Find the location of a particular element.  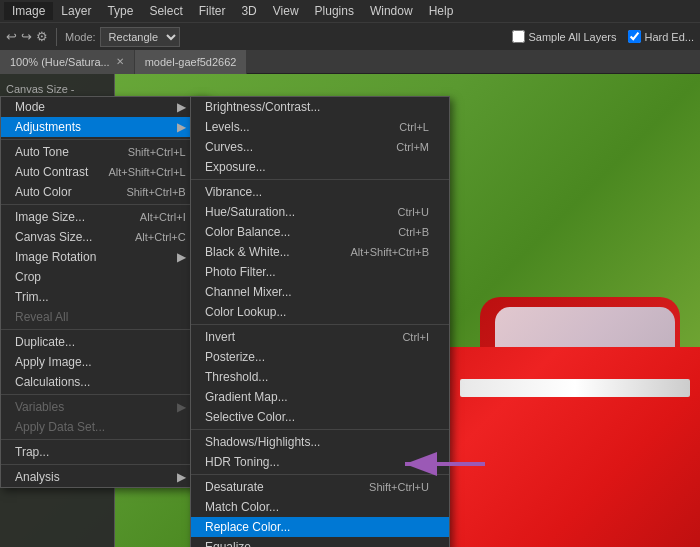

adj-curves: Curves... Ctrl+M is located at coordinates (320, 147).